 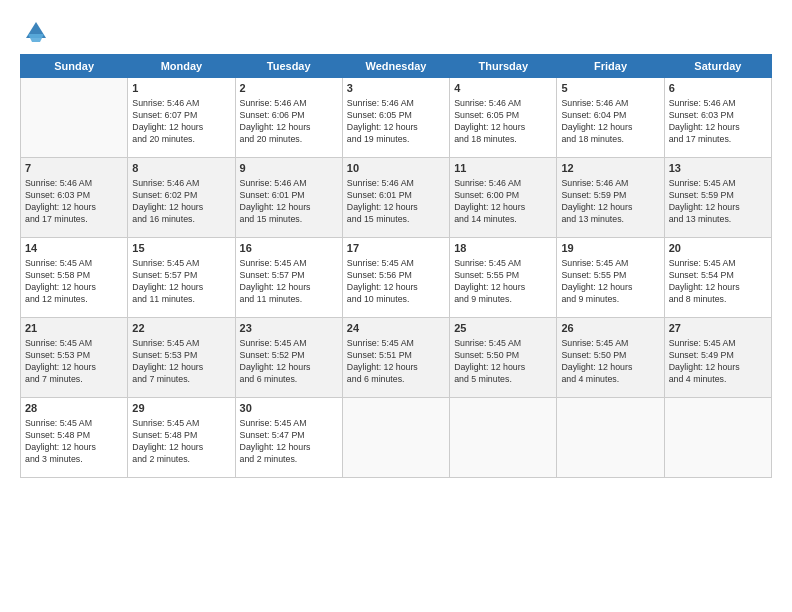 I want to click on day-info: Sunrise: 5:45 AM Sunset: 5:54 PM Dayligh…, so click(x=718, y=282).